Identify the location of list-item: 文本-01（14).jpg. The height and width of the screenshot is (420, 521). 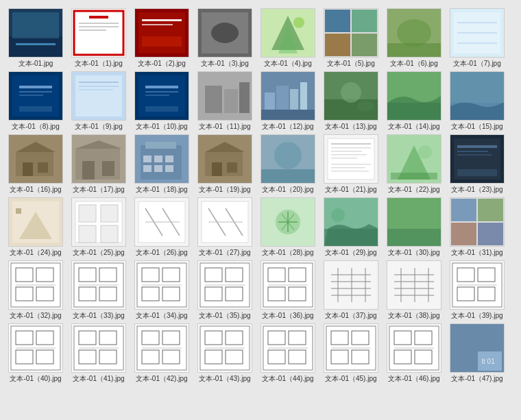
(414, 101).